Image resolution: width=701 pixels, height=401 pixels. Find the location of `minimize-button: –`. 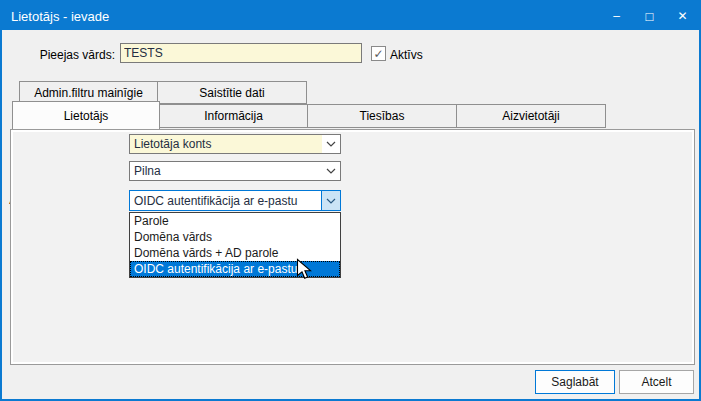

minimize-button: – is located at coordinates (616, 16).